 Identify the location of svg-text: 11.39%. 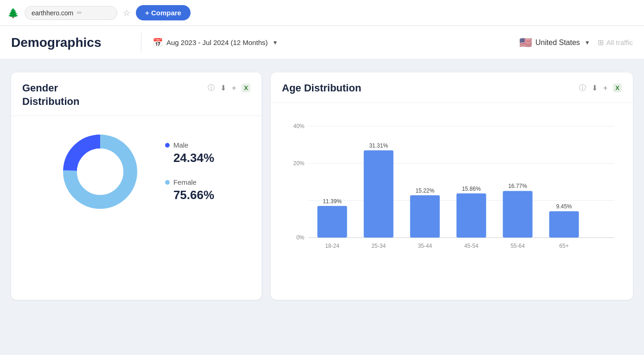
(332, 201).